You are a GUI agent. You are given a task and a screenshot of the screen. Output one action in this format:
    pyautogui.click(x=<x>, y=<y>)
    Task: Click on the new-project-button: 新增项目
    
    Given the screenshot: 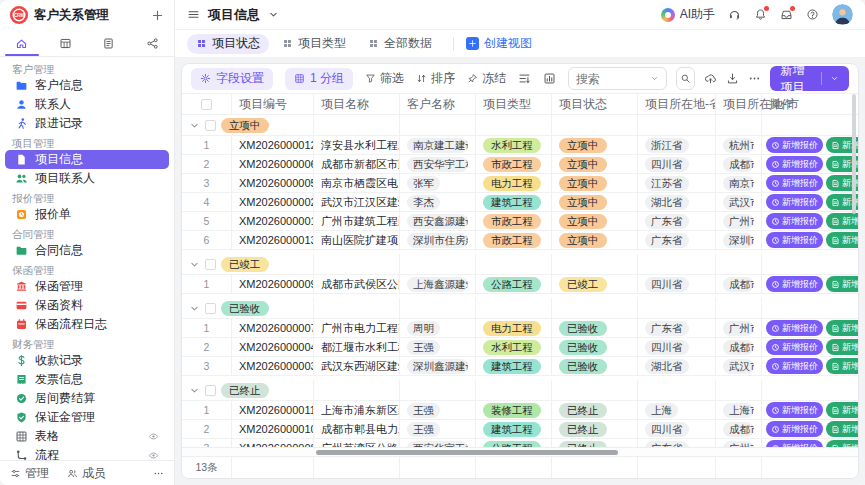 What is the action you would take?
    pyautogui.click(x=810, y=78)
    